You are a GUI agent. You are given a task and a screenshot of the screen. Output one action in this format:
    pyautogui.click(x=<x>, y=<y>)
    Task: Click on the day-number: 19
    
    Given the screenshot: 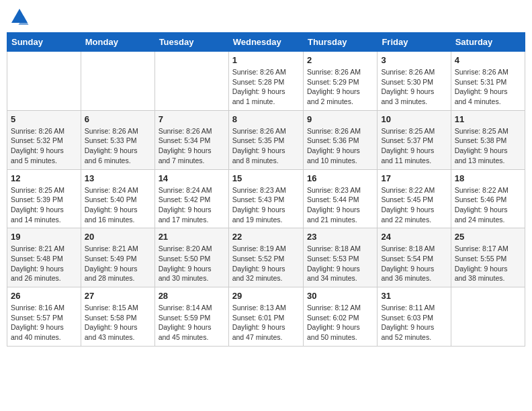 What is the action you would take?
    pyautogui.click(x=44, y=236)
    